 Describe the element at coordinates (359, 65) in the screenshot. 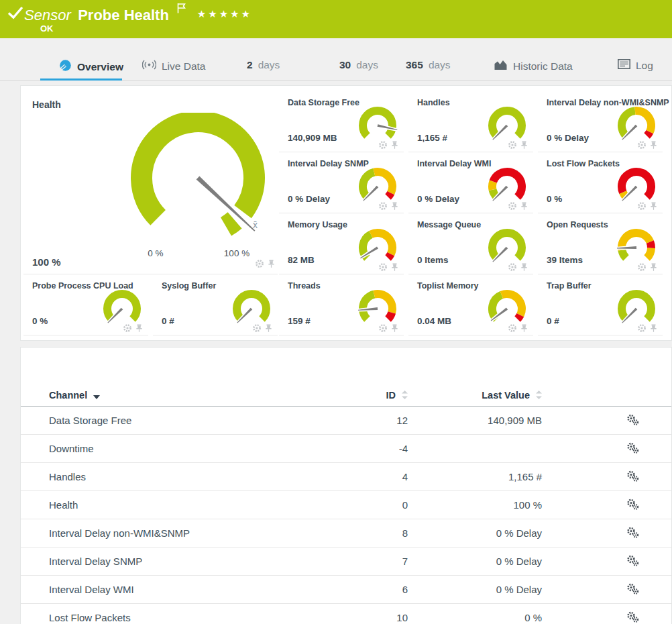

I see `tab-30-days: 30 days` at that location.